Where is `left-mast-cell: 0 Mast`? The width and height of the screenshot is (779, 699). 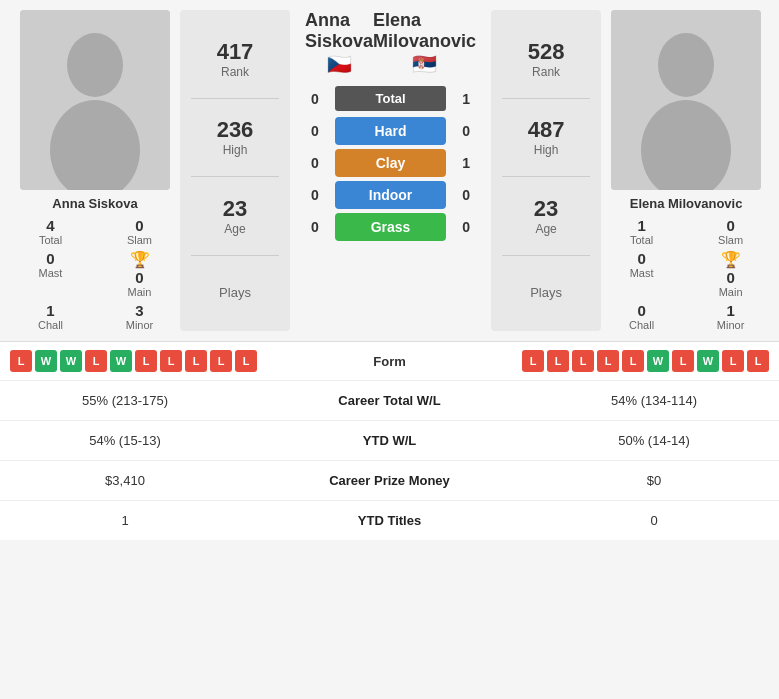
left-mast-cell: 0 Mast is located at coordinates (50, 274).